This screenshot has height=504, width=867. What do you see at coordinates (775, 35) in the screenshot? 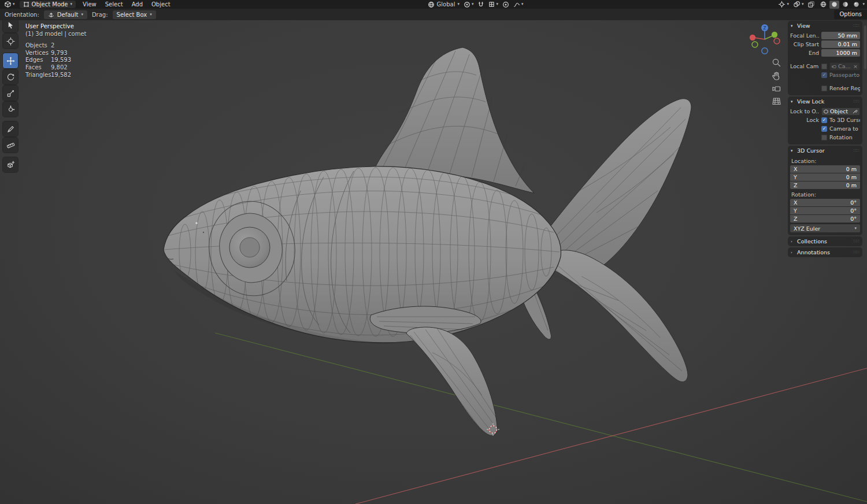
I see `gizmo-y-axis` at bounding box center [775, 35].